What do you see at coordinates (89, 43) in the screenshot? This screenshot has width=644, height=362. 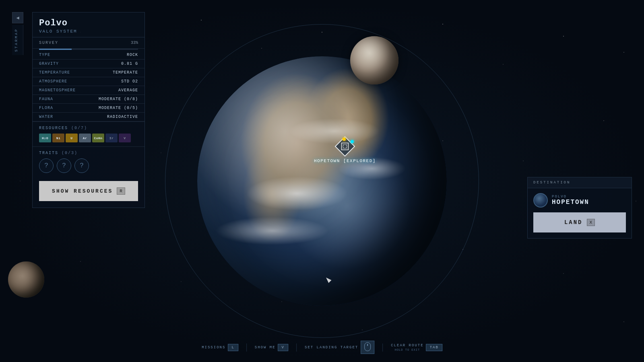 I see `survey-row: SURVEY 33%` at bounding box center [89, 43].